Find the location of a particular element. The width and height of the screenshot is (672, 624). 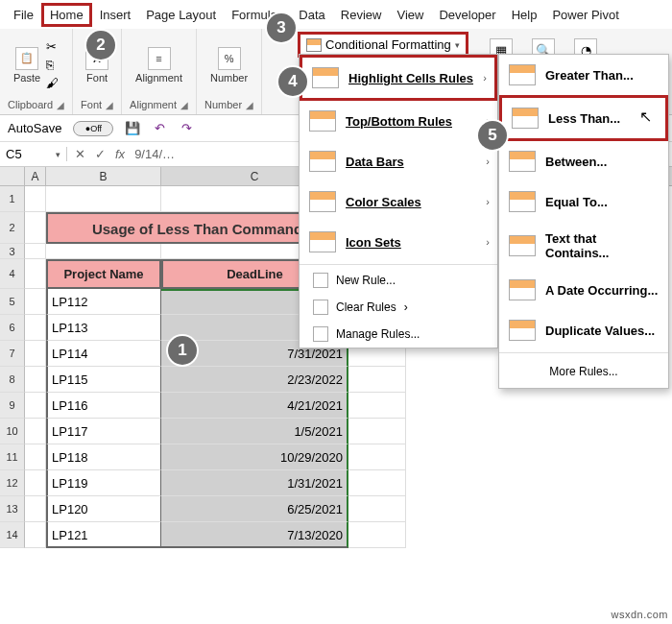

between-icon is located at coordinates (522, 161).